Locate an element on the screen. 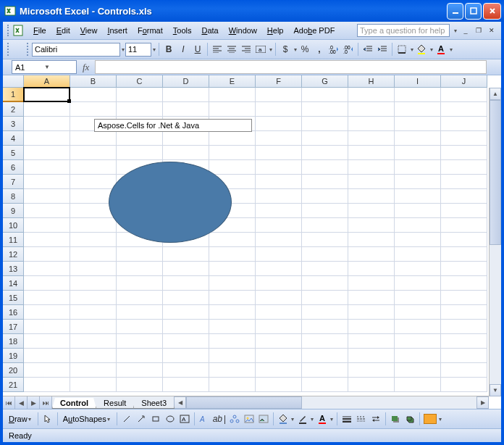 Image resolution: width=504 pixels, height=445 pixels. next-sheet-button: ▶ is located at coordinates (33, 403).